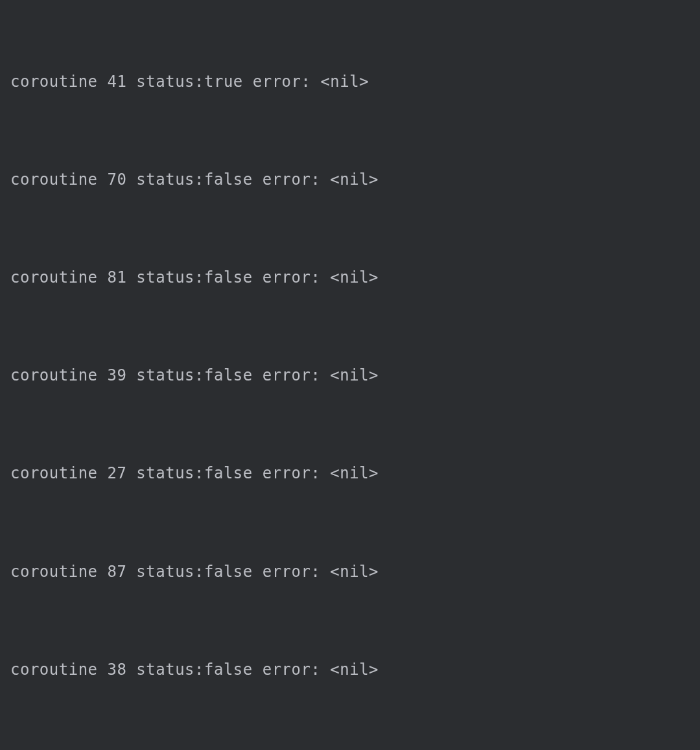 The height and width of the screenshot is (750, 700). I want to click on console-line: coroutine 81 status:false error: <nil>, so click(350, 277).